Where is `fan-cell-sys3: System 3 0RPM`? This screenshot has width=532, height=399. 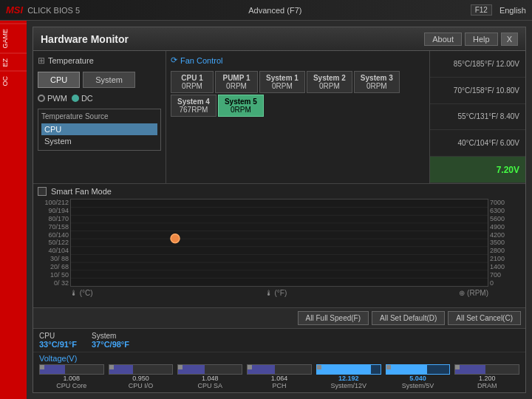 fan-cell-sys3: System 3 0RPM is located at coordinates (377, 82).